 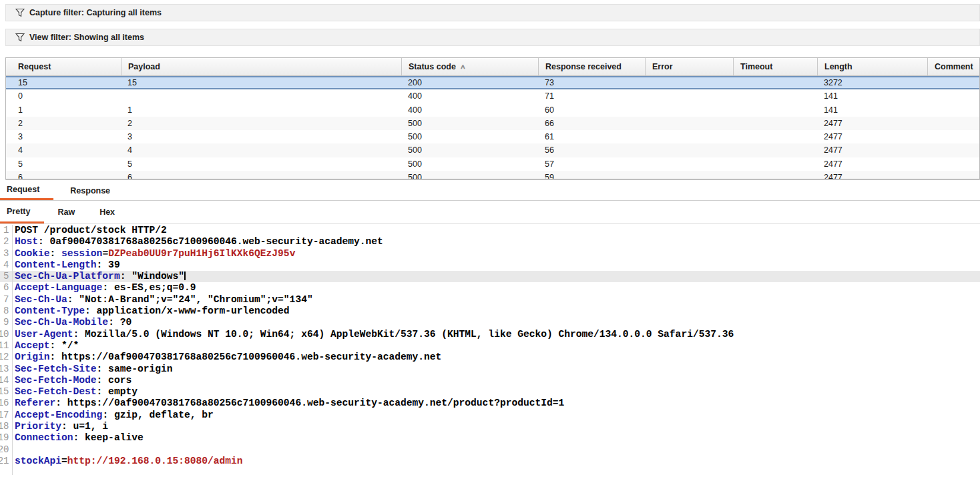 What do you see at coordinates (490, 346) in the screenshot?
I see `request-line: 11Accept: */*` at bounding box center [490, 346].